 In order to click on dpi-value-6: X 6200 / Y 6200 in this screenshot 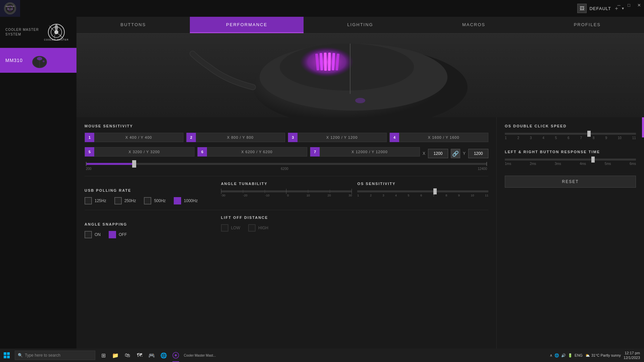, I will do `click(257, 152)`.